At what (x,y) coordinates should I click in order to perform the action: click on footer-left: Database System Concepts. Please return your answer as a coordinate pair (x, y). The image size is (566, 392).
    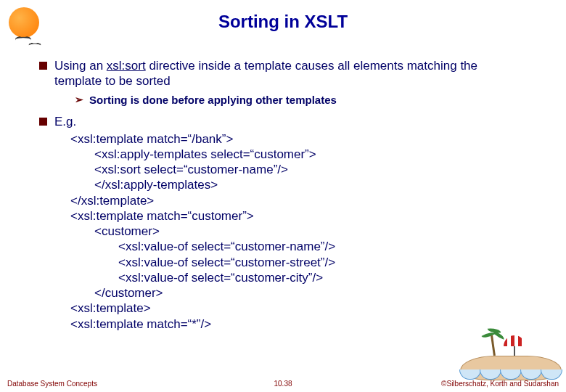
    Looking at the image, I should click on (52, 383).